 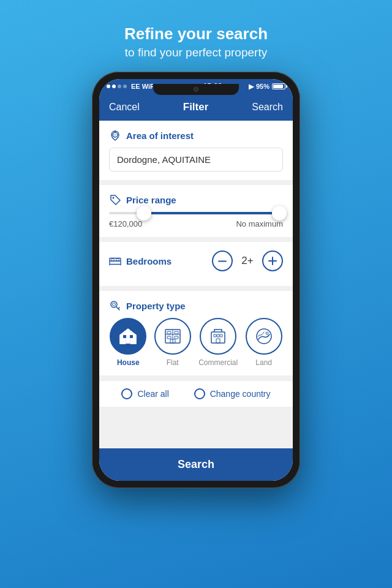 I want to click on price-labels: €120,000 No maximum, so click(x=196, y=224).